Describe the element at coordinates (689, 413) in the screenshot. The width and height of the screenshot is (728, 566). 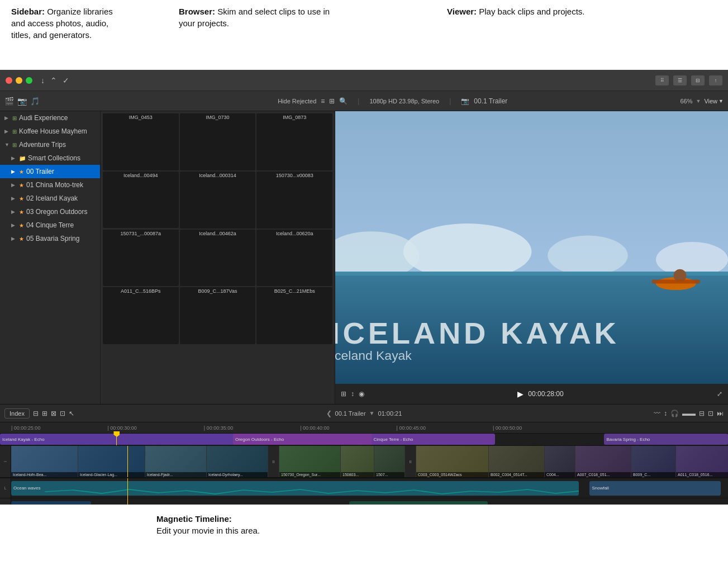
I see `audio-meter-icon: ▬▬` at that location.